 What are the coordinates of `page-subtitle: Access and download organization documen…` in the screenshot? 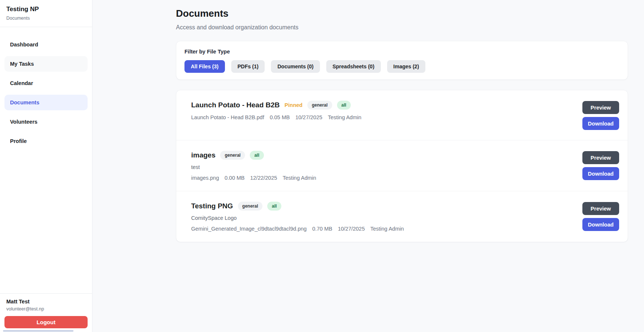 It's located at (402, 27).